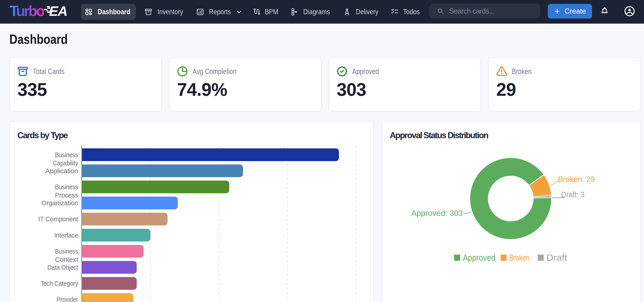 The width and height of the screenshot is (644, 302). I want to click on svg-text: Approved, so click(479, 258).